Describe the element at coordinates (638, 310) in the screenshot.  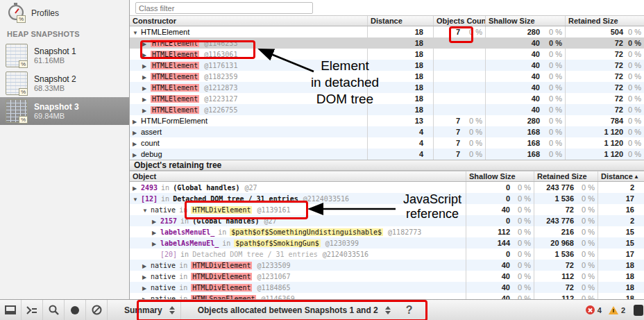
I see `settings-icon` at that location.